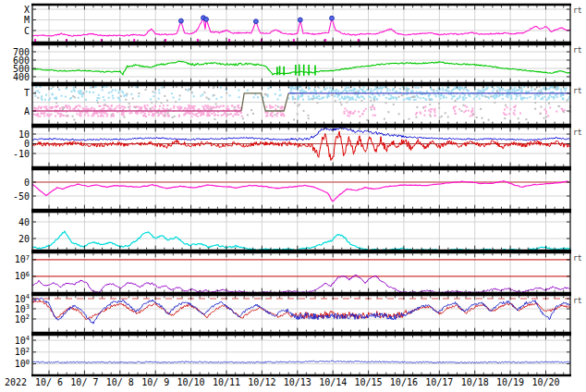  I want to click on panel-dst-index: 0-50, so click(292, 190).